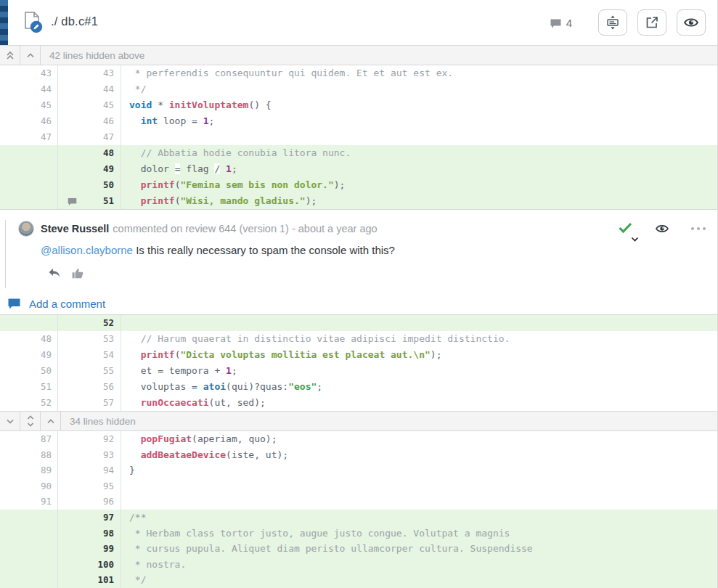 This screenshot has height=588, width=718. I want to click on hidden-lines-bar-above: 42 lines hidden above, so click(359, 55).